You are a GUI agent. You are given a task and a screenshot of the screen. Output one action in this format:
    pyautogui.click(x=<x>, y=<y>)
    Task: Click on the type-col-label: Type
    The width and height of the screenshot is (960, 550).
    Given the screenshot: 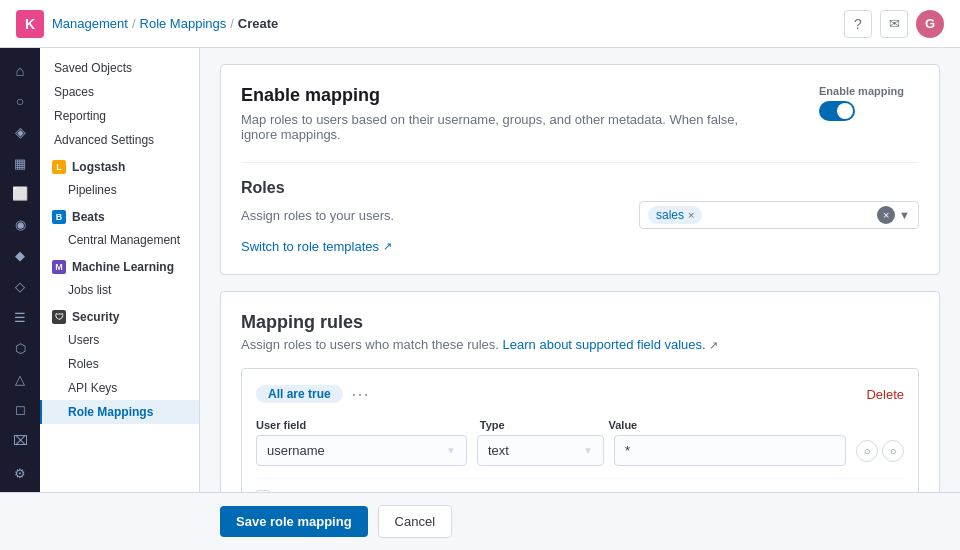 What is the action you would take?
    pyautogui.click(x=540, y=425)
    